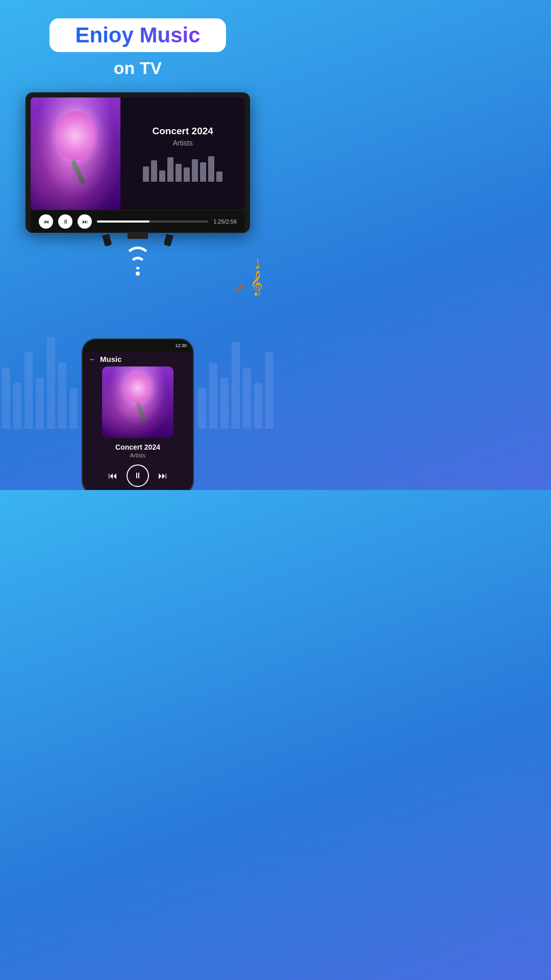 The height and width of the screenshot is (980, 551). I want to click on header: Enioy Music on TV, so click(138, 42).